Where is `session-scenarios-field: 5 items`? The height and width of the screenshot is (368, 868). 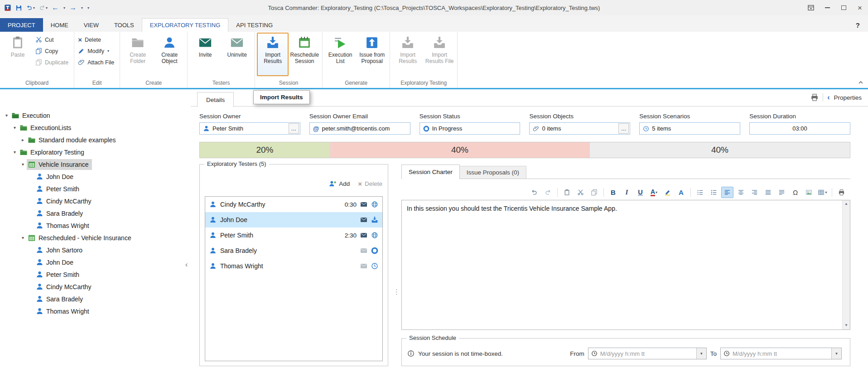 session-scenarios-field: 5 items is located at coordinates (690, 129).